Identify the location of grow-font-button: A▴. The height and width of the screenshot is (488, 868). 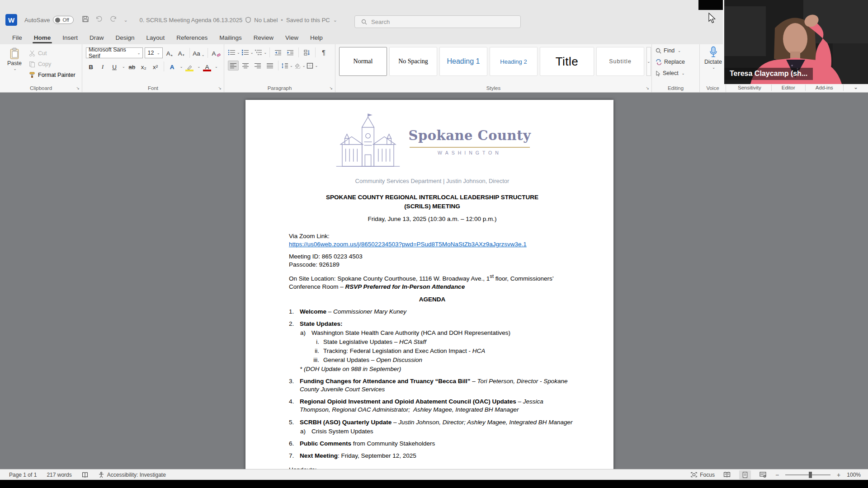
(170, 53).